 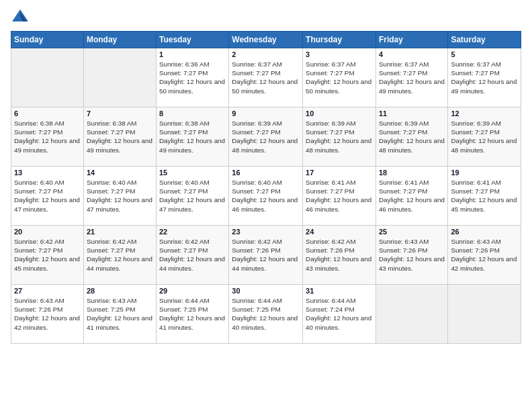 I want to click on day-number: 4, so click(x=412, y=54).